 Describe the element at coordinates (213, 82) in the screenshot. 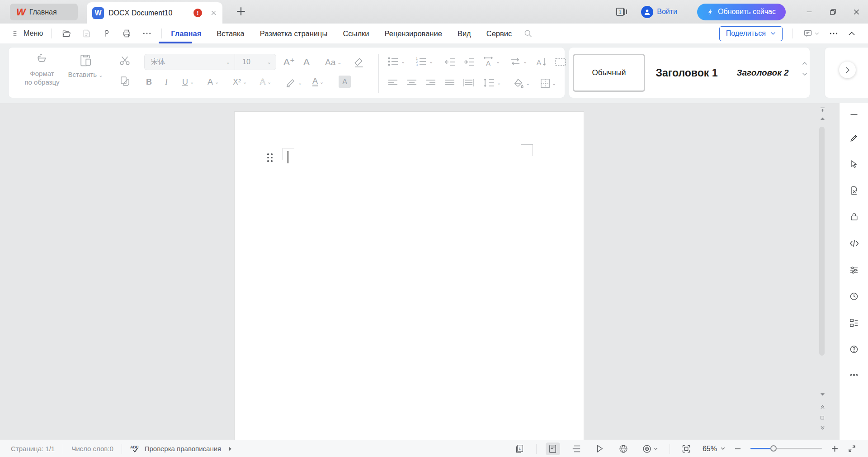

I see `strikethrough-button: A⌄` at that location.